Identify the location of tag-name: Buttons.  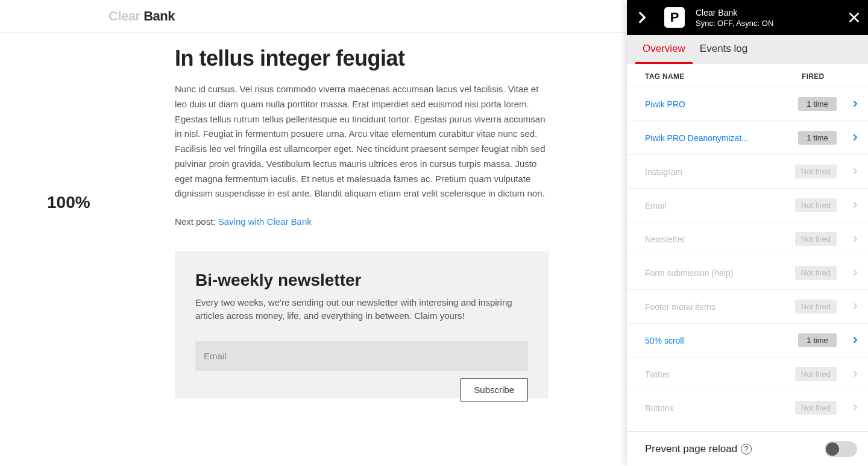
(720, 408).